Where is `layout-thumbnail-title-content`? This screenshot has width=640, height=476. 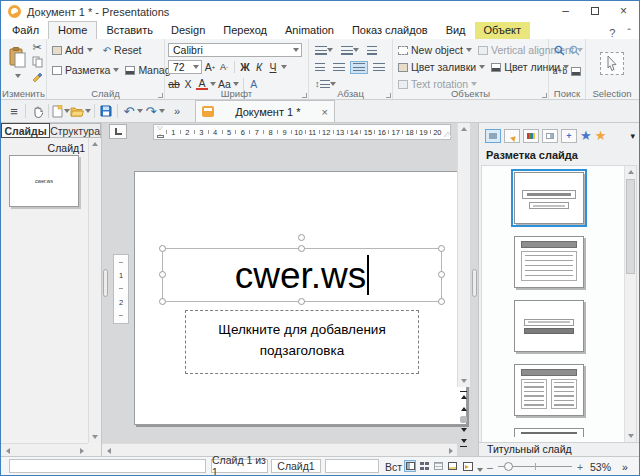
layout-thumbnail-title-content is located at coordinates (549, 262).